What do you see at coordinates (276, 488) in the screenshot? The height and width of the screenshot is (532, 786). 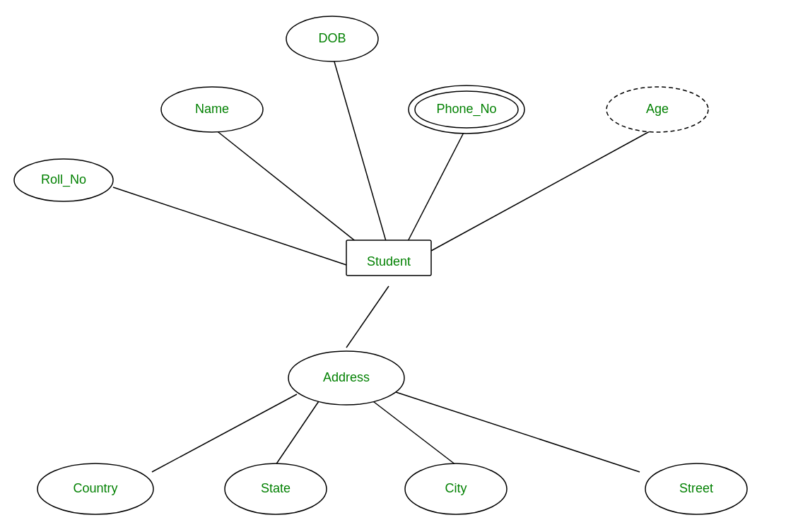 I see `state-label: State` at bounding box center [276, 488].